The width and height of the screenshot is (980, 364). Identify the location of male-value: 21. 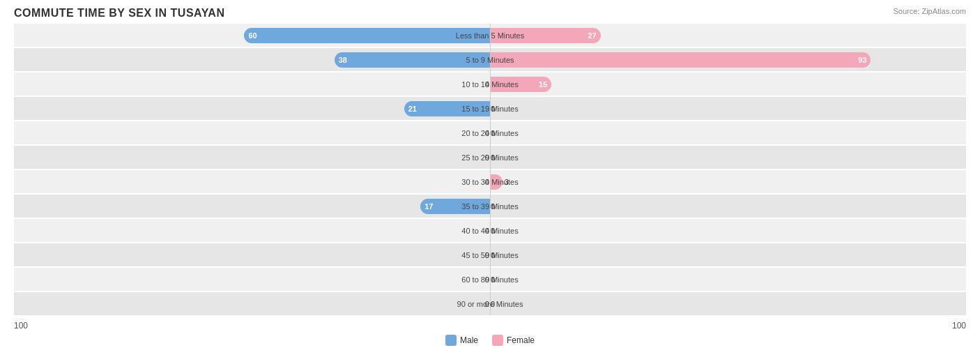
(411, 109).